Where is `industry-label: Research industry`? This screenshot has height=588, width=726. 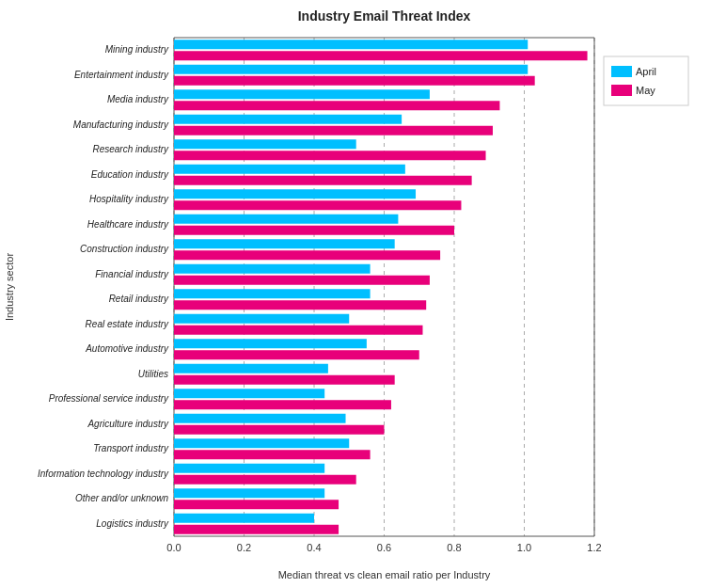 industry-label: Research industry is located at coordinates (131, 149).